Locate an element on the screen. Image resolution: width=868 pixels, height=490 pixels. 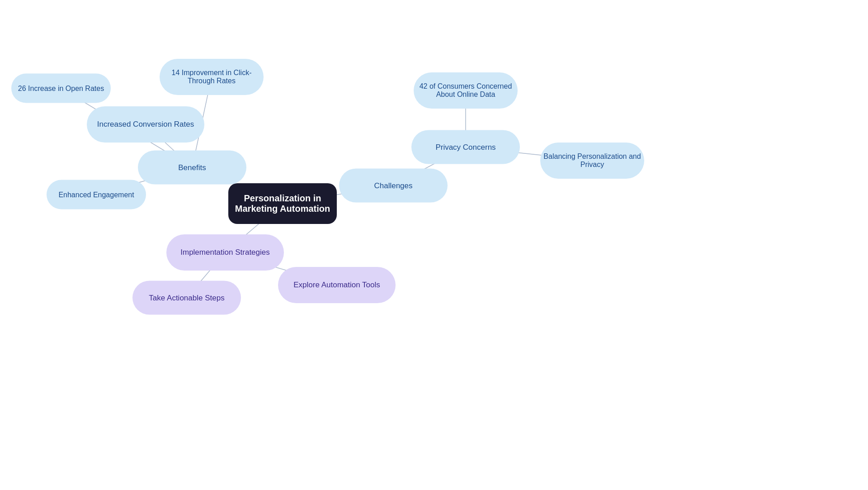
implementation-label: Implementation Strategies is located at coordinates (225, 252).